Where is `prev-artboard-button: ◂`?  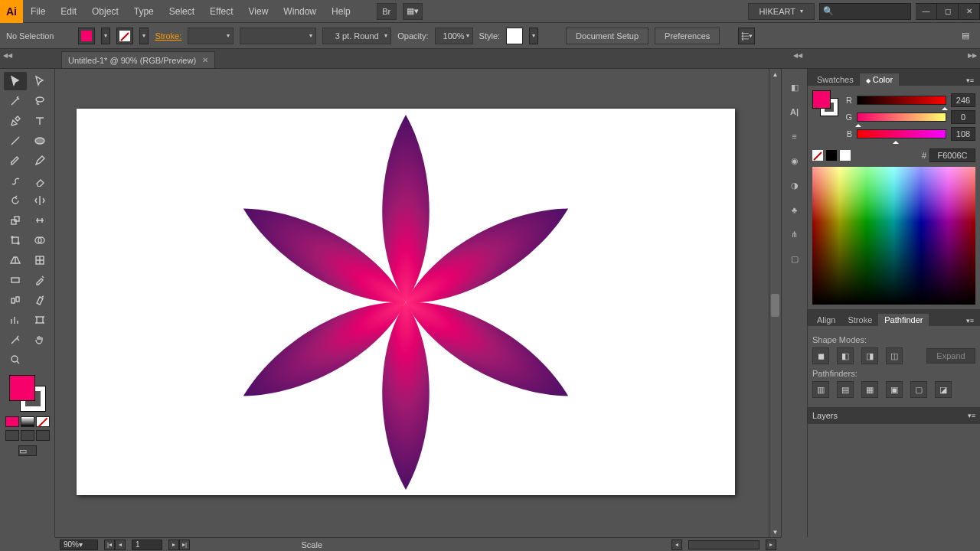
prev-artboard-button: ◂ is located at coordinates (120, 545).